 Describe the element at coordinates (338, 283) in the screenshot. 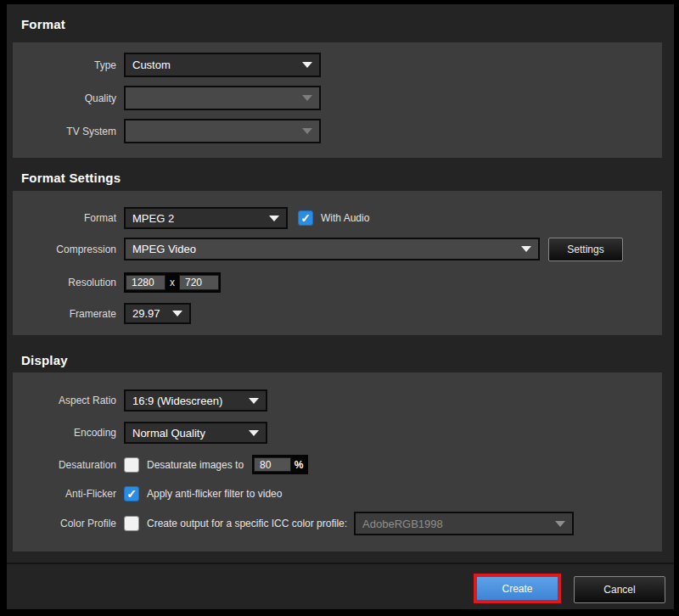

I see `resolution-row: Resolution x` at that location.